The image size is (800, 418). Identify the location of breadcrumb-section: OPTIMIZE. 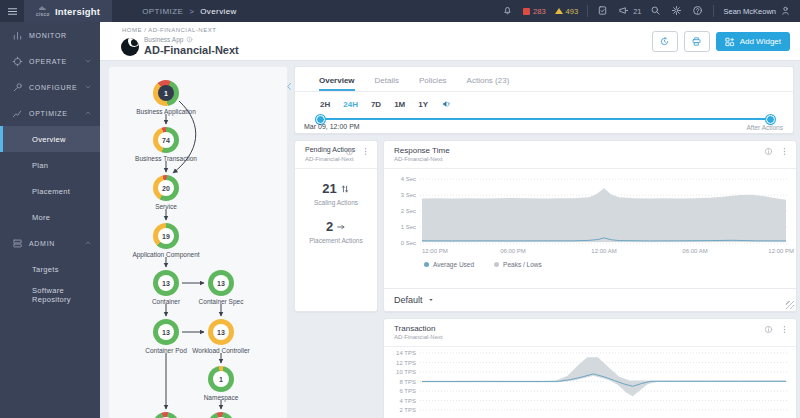
(162, 12).